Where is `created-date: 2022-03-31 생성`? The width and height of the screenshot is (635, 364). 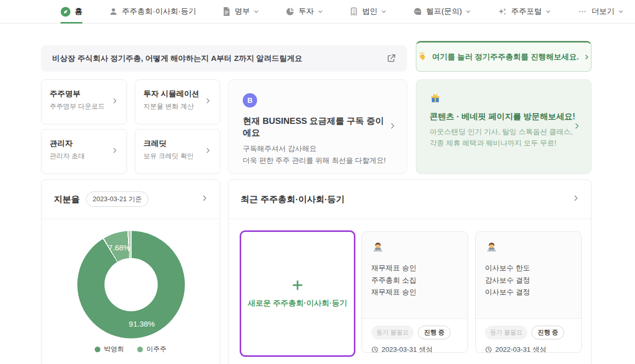 created-date: 2022-03-31 생성 is located at coordinates (521, 349).